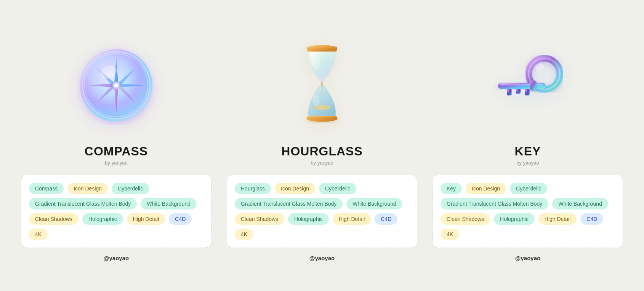 The image size is (644, 291). What do you see at coordinates (451, 189) in the screenshot?
I see `tag-key: Key` at bounding box center [451, 189].